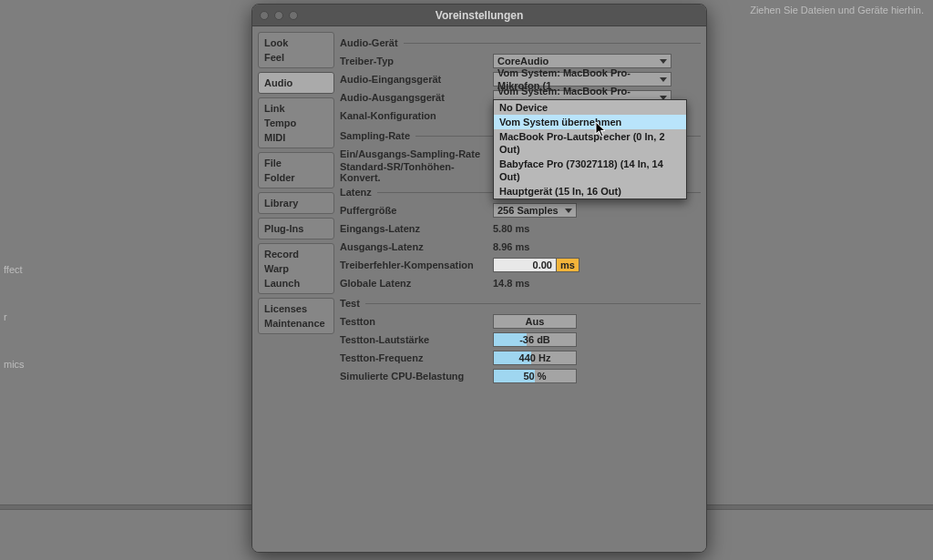 Image resolution: width=933 pixels, height=560 pixels. I want to click on test-volume-label: Testton-Lautstärke, so click(416, 340).